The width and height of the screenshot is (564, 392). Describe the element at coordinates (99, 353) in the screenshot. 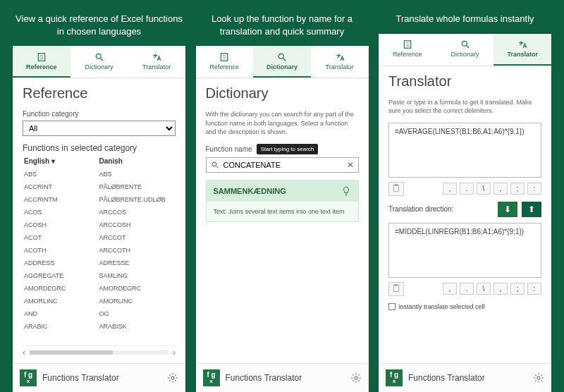

I see `horizontal-scrollbar: ‹ ›` at that location.